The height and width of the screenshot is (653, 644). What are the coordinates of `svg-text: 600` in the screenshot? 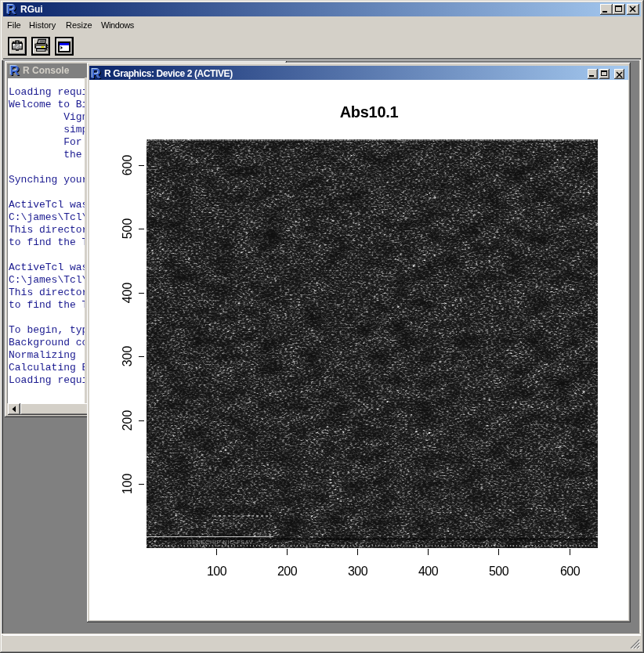 It's located at (127, 166).